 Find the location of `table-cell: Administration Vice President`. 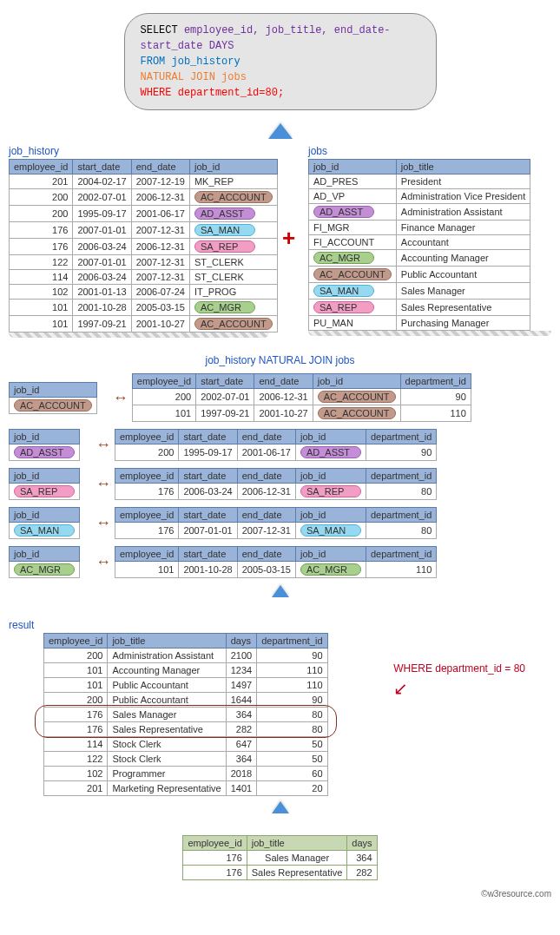

table-cell: Administration Vice President is located at coordinates (463, 196).